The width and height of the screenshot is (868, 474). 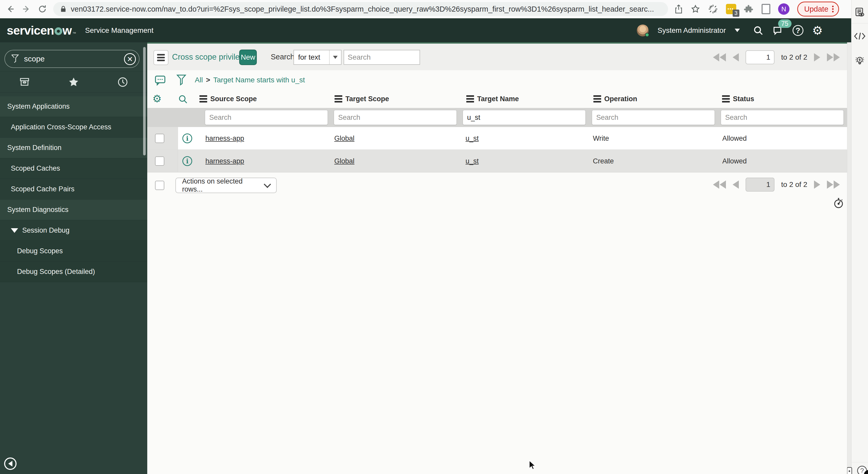 What do you see at coordinates (248, 57) in the screenshot?
I see `new-button: New` at bounding box center [248, 57].